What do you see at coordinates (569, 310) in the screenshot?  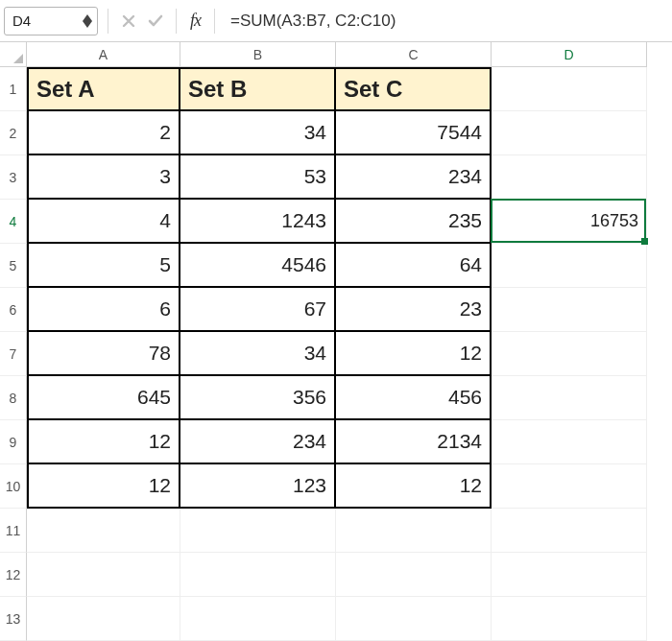 I see `cell-D6` at bounding box center [569, 310].